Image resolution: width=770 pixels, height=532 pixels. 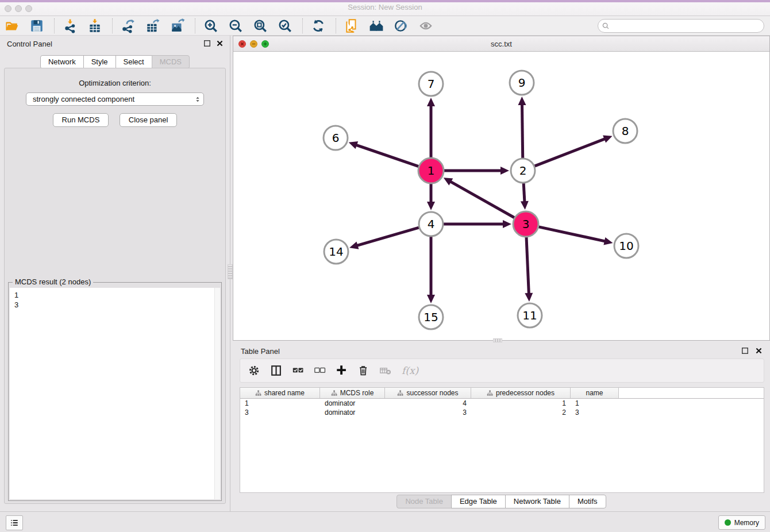 I want to click on home-button, so click(x=376, y=26).